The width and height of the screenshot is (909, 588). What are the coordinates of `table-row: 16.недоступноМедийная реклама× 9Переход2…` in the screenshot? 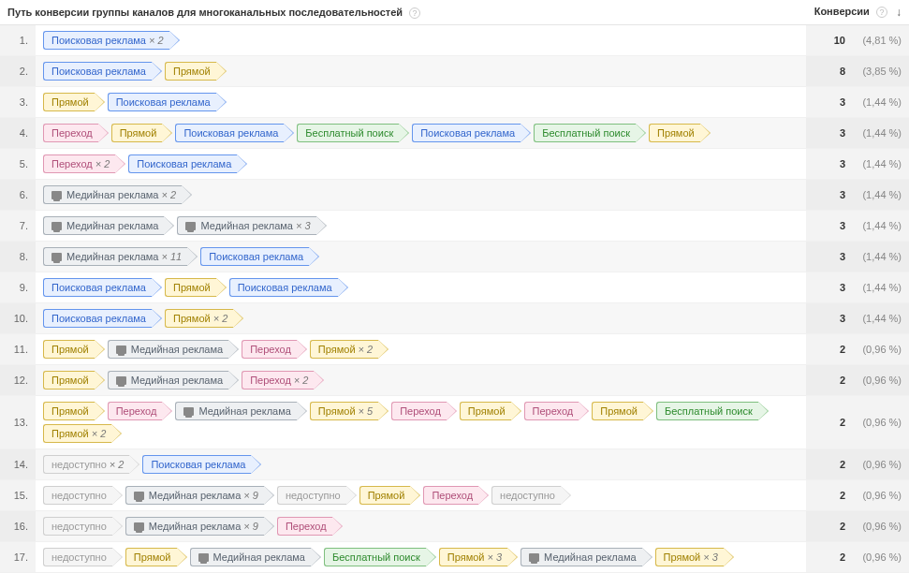 It's located at (455, 526).